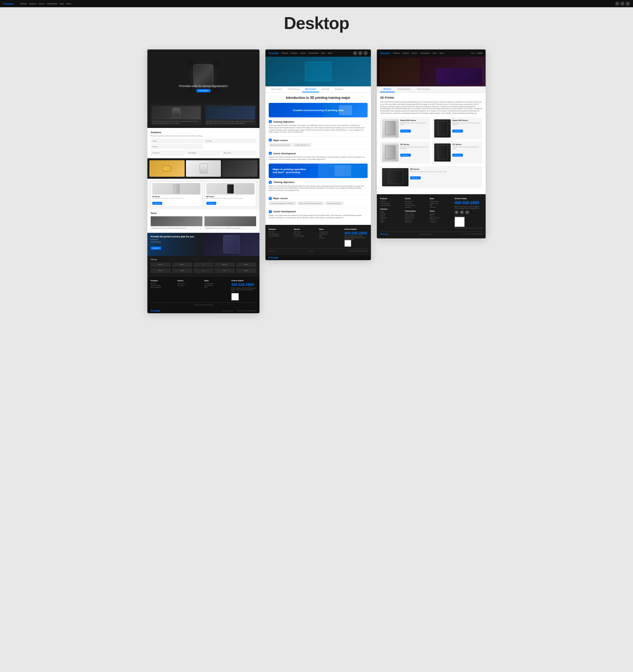 This screenshot has width=633, height=672. Describe the element at coordinates (294, 89) in the screenshot. I see `tab-training-scheme: Training Scheme` at that location.